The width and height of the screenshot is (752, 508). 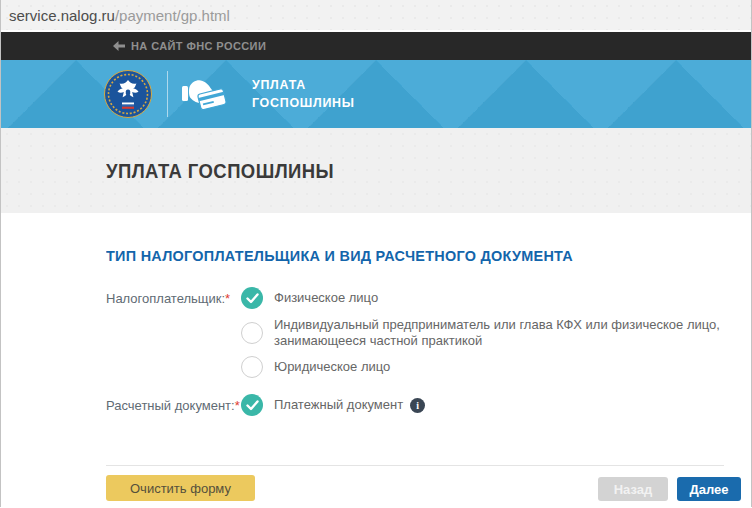 What do you see at coordinates (376, 46) in the screenshot?
I see `top-bar: НА САЙТ ФНС РОССИИ` at bounding box center [376, 46].